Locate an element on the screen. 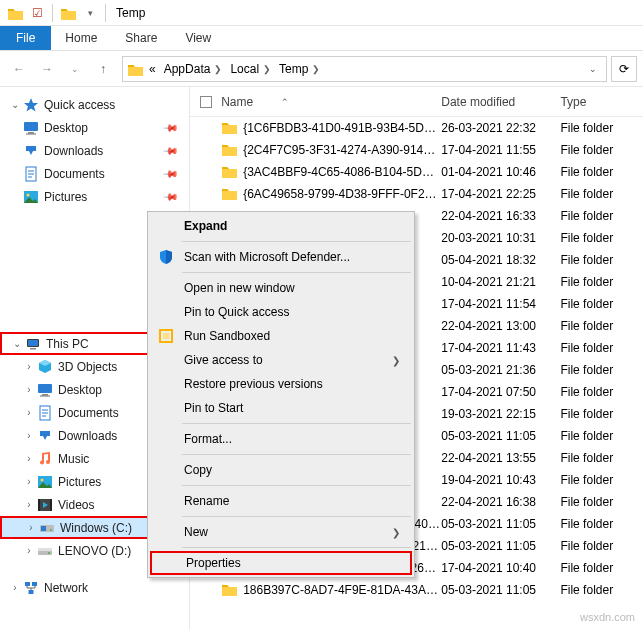  monitor-icon is located at coordinates (45, 390).